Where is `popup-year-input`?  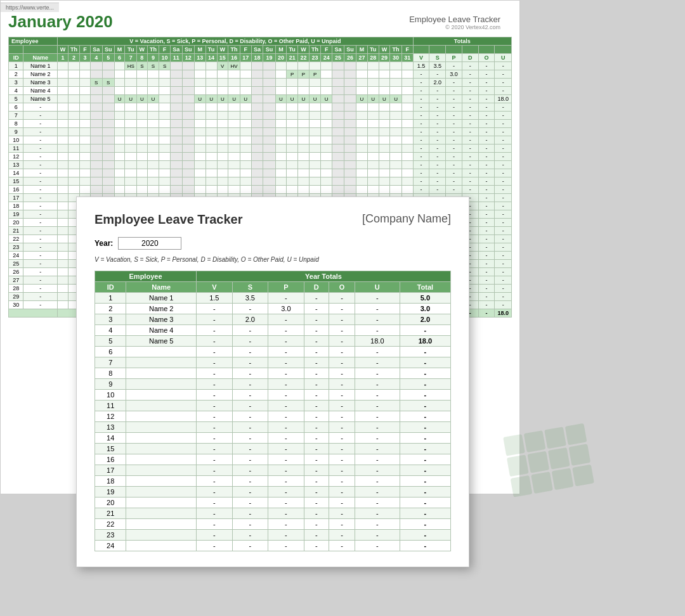 popup-year-input is located at coordinates (150, 243).